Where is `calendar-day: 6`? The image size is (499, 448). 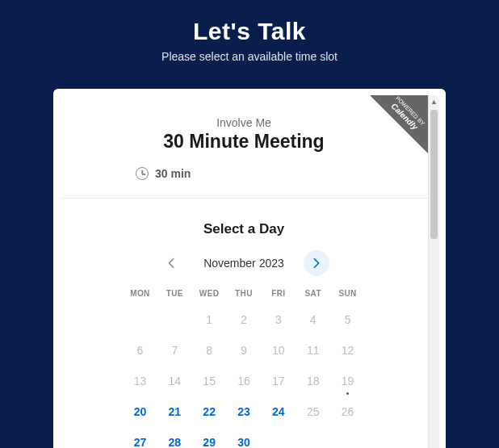 calendar-day: 6 is located at coordinates (140, 350).